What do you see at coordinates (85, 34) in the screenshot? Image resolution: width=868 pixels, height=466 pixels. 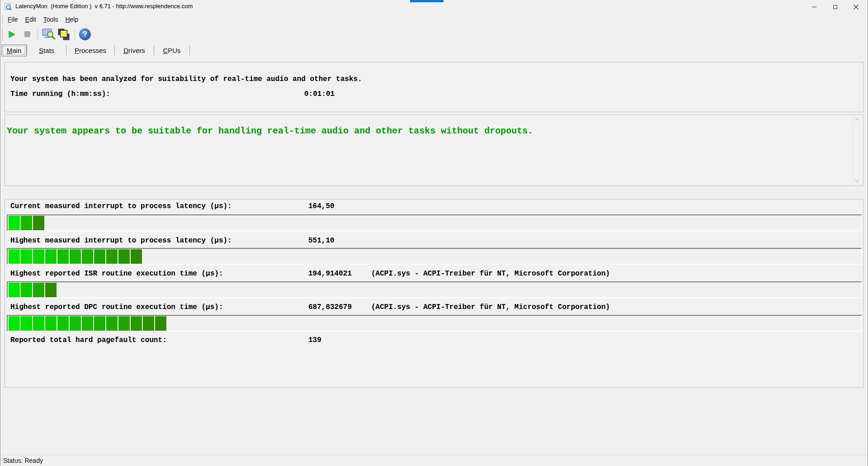 I see `help-icon: ?` at bounding box center [85, 34].